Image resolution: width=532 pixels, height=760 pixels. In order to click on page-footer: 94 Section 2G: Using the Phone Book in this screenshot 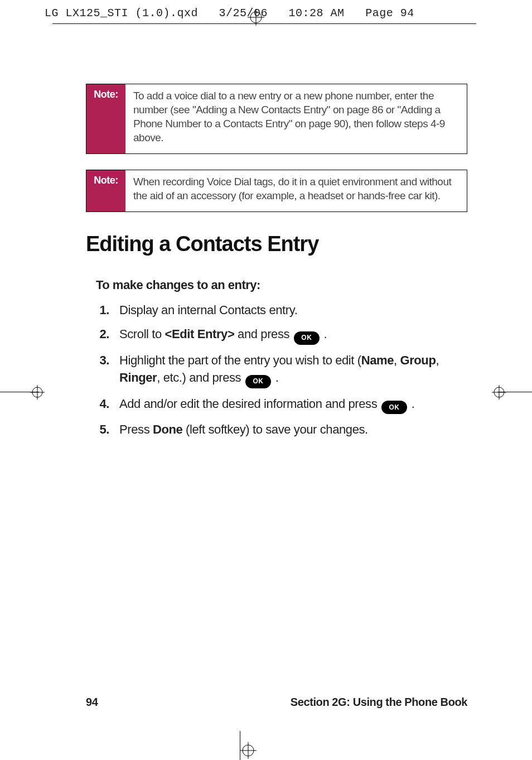, I will do `click(277, 702)`.